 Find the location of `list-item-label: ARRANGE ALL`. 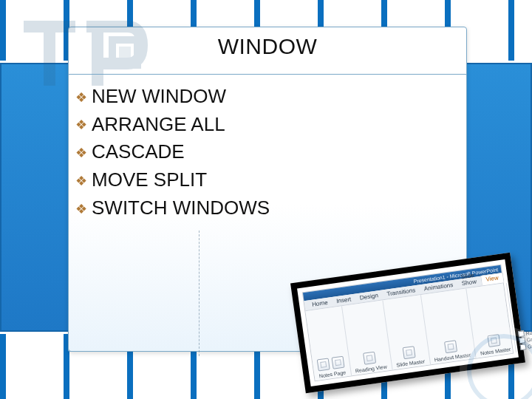

list-item-label: ARRANGE ALL is located at coordinates (158, 125).